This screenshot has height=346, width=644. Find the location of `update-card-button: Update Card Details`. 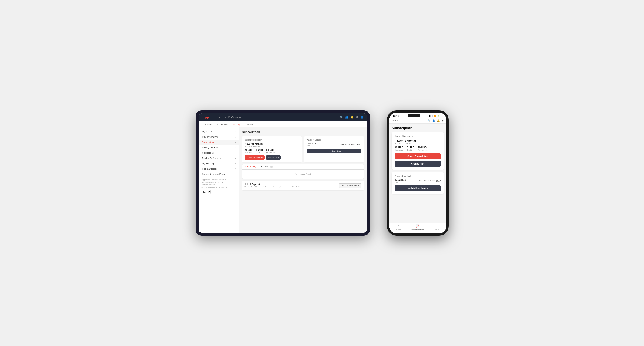

update-card-button: Update Card Details is located at coordinates (334, 151).